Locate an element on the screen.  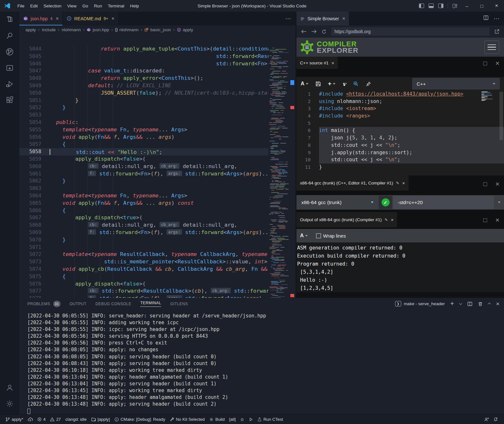
compiler-options-input: -std=c++20 is located at coordinates (443, 202).